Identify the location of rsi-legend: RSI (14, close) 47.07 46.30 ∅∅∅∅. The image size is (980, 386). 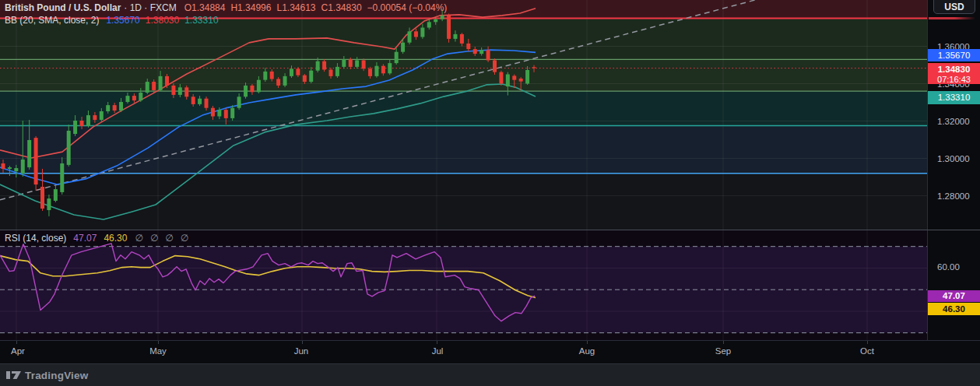
(100, 238).